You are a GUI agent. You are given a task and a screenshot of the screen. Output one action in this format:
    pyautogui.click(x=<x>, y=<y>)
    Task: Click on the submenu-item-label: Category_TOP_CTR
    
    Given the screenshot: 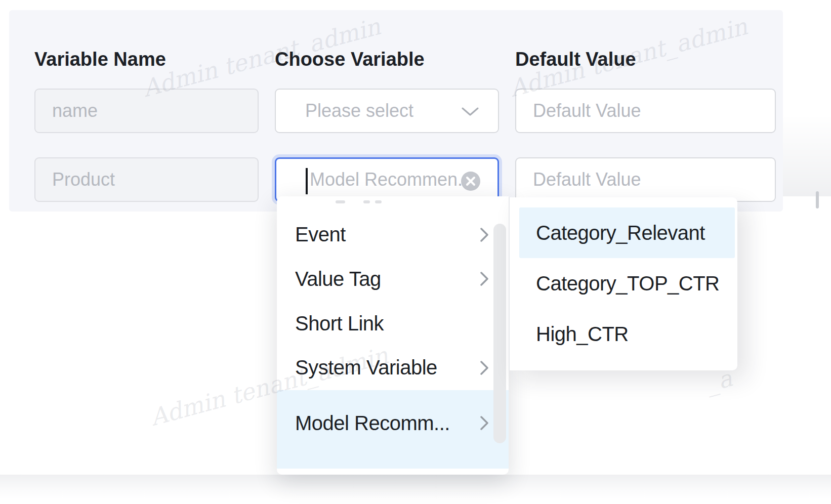 What is the action you would take?
    pyautogui.click(x=628, y=283)
    